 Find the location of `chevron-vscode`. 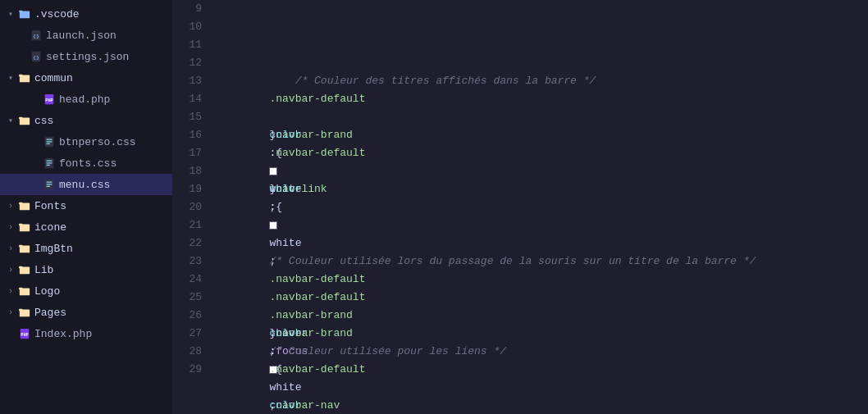

chevron-vscode is located at coordinates (11, 14).